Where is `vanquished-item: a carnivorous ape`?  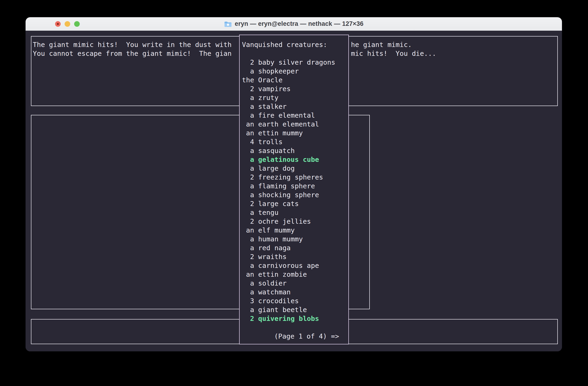
vanquished-item: a carnivorous ape is located at coordinates (295, 265).